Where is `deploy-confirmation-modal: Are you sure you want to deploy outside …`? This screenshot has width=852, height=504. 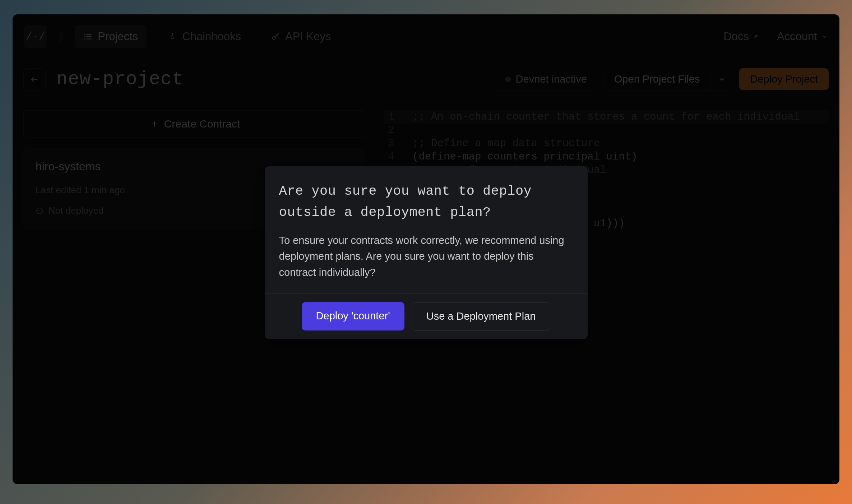
deploy-confirmation-modal: Are you sure you want to deploy outside … is located at coordinates (426, 253).